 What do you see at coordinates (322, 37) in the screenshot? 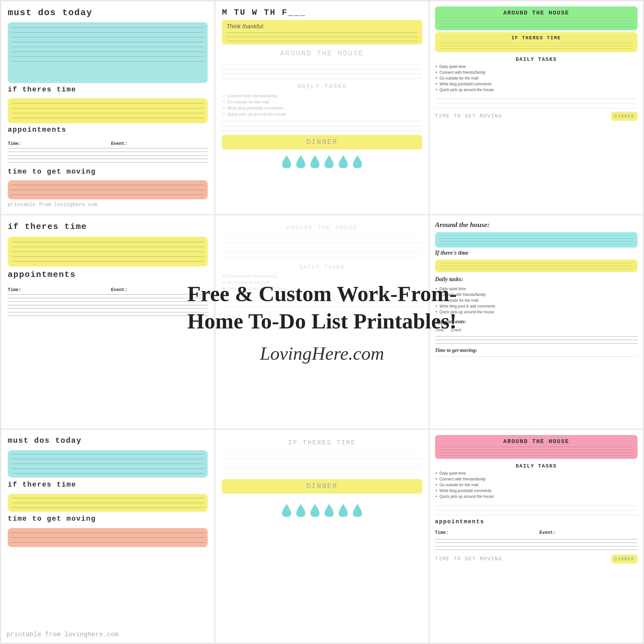
I see `think-thankful-lines` at bounding box center [322, 37].